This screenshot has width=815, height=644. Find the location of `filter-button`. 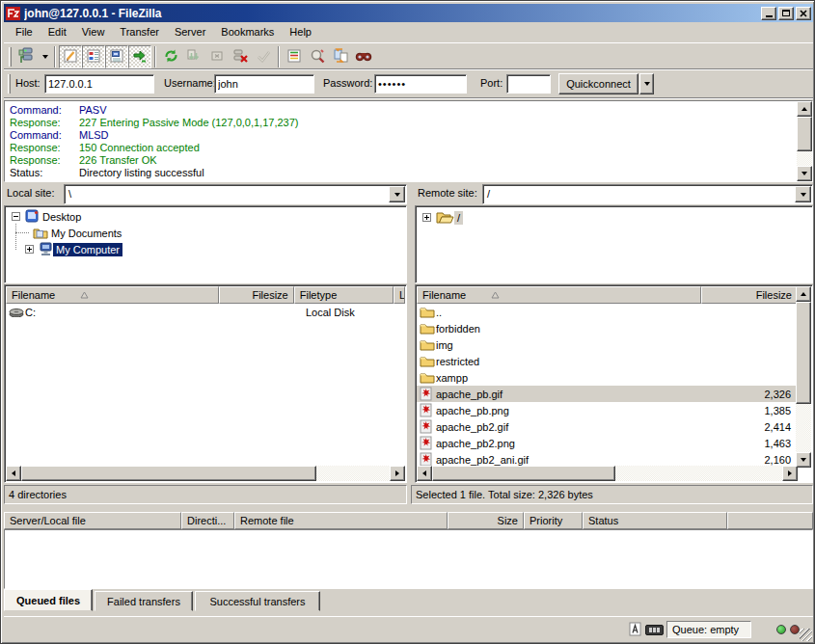

filter-button is located at coordinates (294, 57).